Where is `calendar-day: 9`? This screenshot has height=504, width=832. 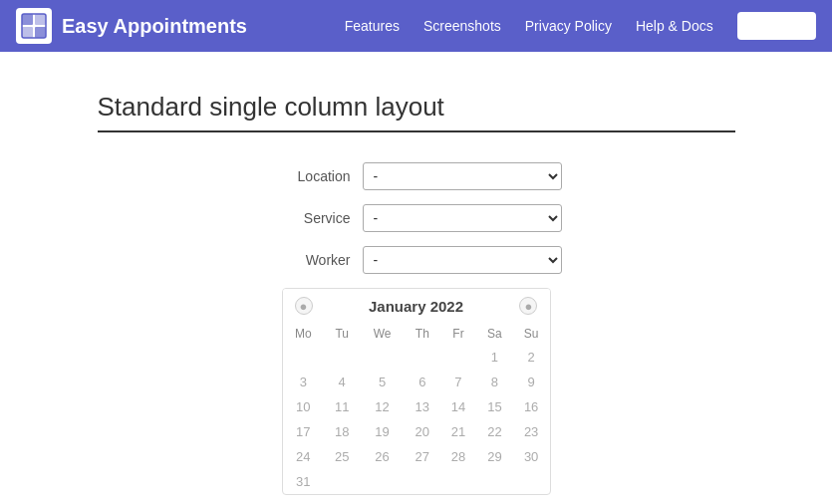 calendar-day: 9 is located at coordinates (532, 382).